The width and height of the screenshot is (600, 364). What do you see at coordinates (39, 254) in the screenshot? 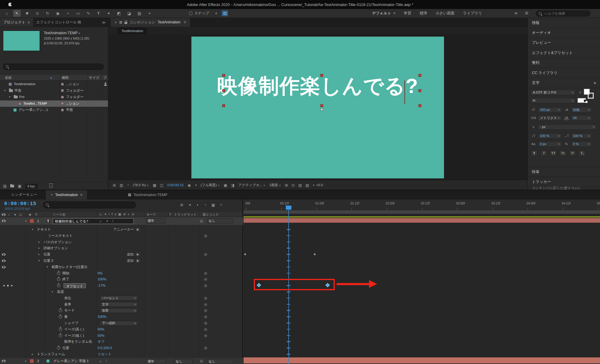
I see `twirl-toggle: ▸` at bounding box center [39, 254].